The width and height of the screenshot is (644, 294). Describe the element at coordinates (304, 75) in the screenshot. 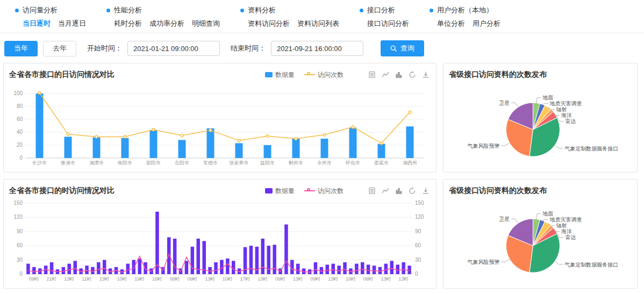

I see `chart-legend: 数据量 访问次数` at that location.